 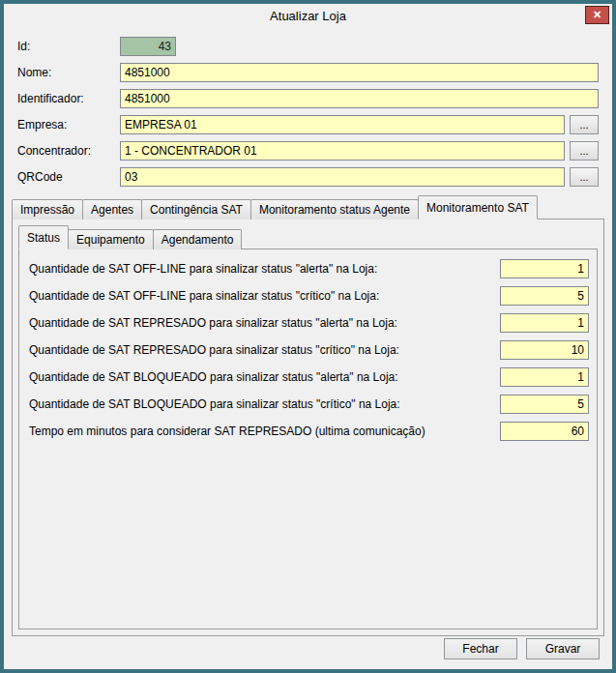 I want to click on tab-agentes: Agentes, so click(x=112, y=209).